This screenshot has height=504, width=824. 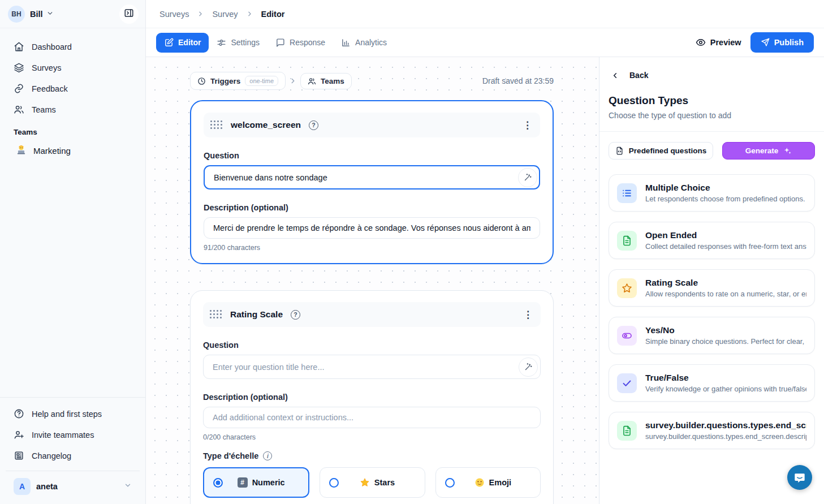 I want to click on chat-launcher-button, so click(x=800, y=477).